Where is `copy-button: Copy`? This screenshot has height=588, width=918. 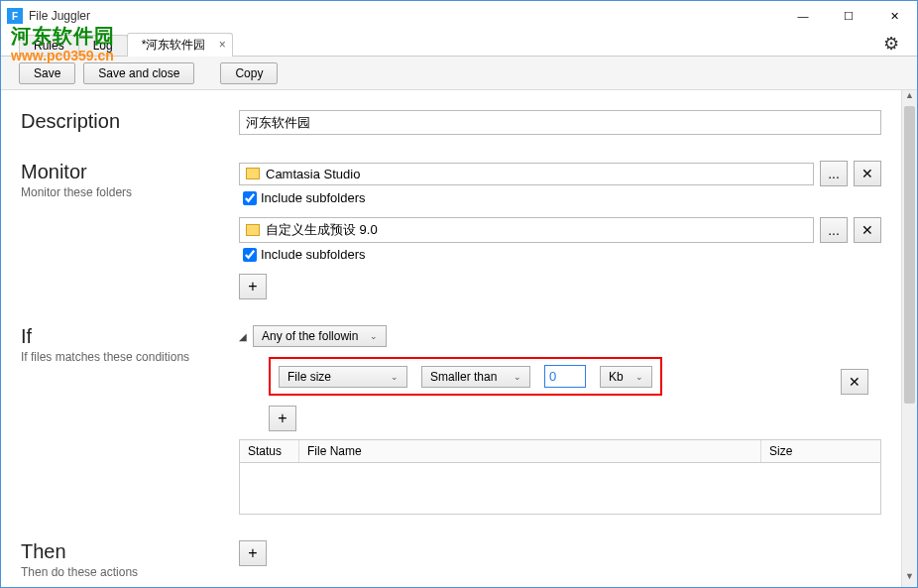
copy-button: Copy is located at coordinates (249, 73).